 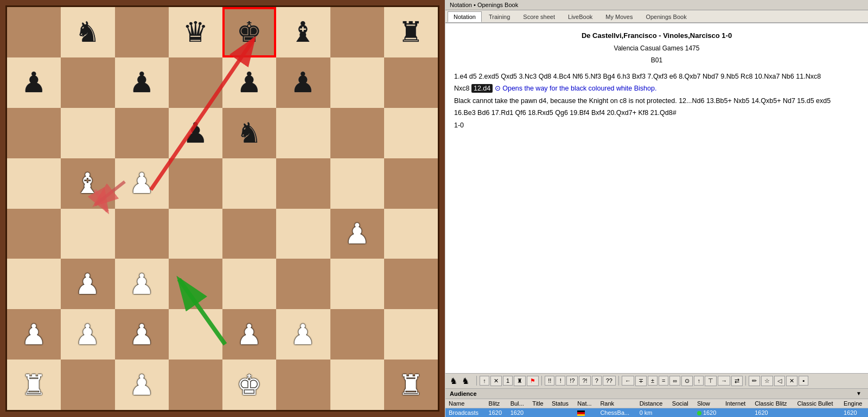 I want to click on toolbar-eq-btn: =, so click(x=663, y=381).